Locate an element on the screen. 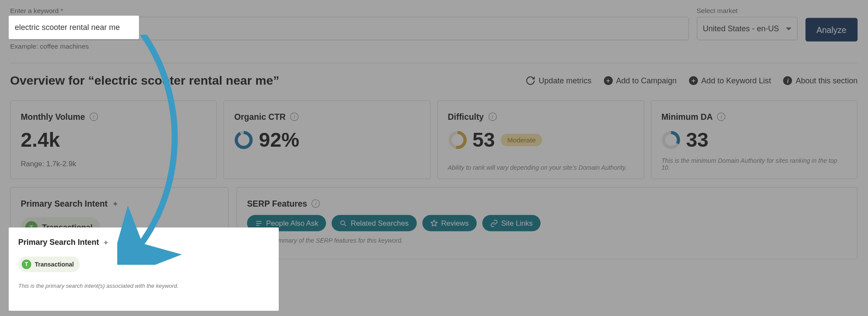  chevron-down-icon is located at coordinates (789, 29).